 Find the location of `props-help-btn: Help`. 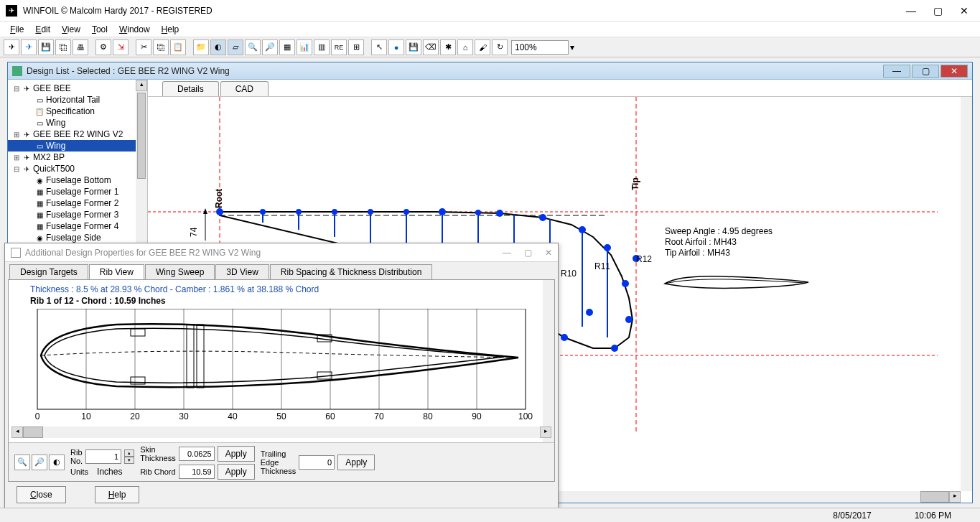

props-help-btn: Help is located at coordinates (118, 495).